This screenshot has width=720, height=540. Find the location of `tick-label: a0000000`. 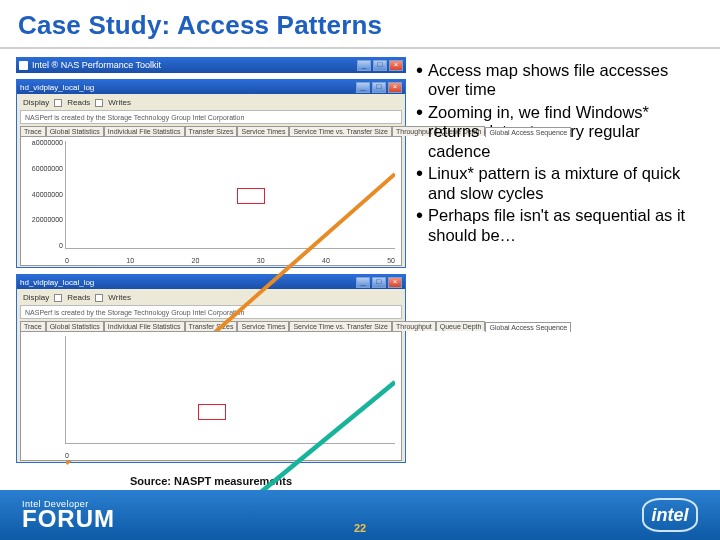

tick-label: a0000000 is located at coordinates (43, 142).